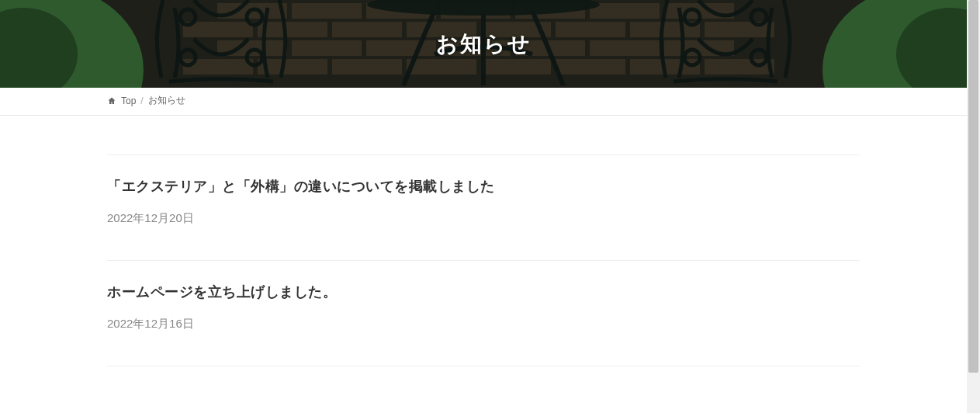  Describe the element at coordinates (167, 101) in the screenshot. I see `breadcrumb-current: お知らせ` at that location.